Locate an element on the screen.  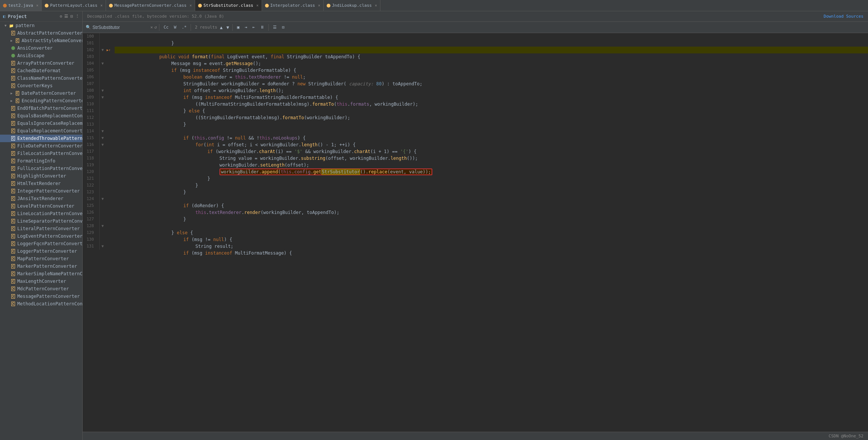
search-separator3 is located at coordinates (232, 27).